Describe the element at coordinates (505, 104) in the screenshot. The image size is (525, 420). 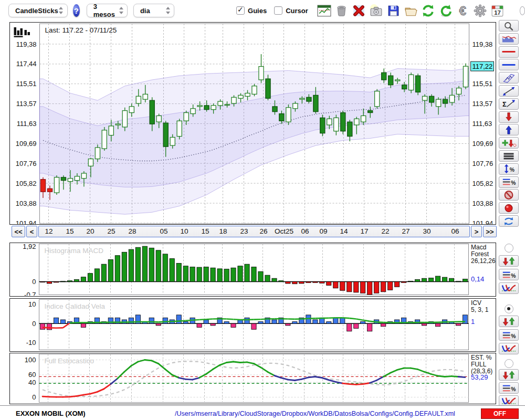
I see `svg-text: Σ` at that location.